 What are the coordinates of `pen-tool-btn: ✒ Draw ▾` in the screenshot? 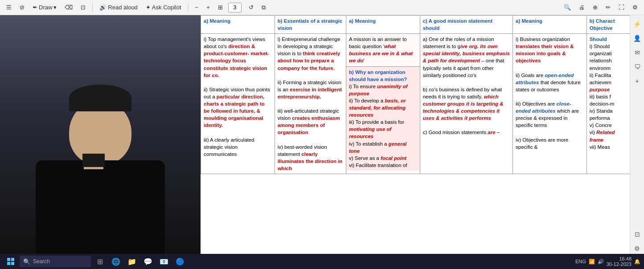 It's located at (45, 7).